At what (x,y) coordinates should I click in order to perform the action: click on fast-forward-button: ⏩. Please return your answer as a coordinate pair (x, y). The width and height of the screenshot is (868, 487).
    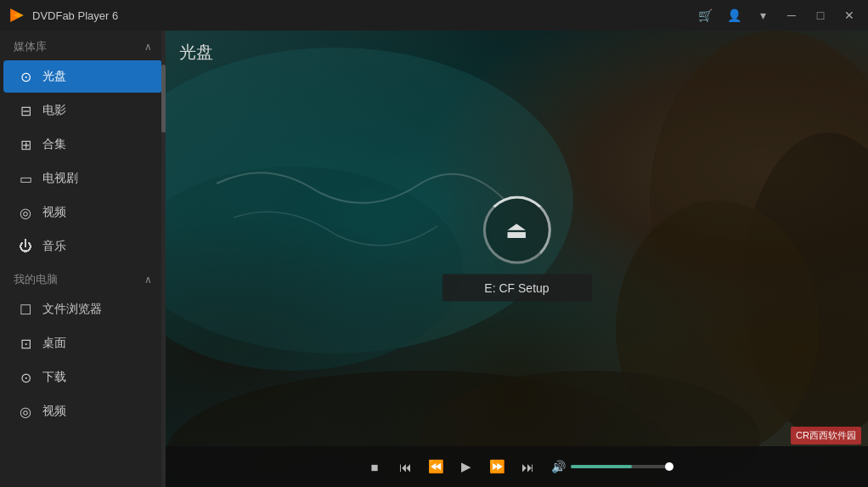
    Looking at the image, I should click on (497, 467).